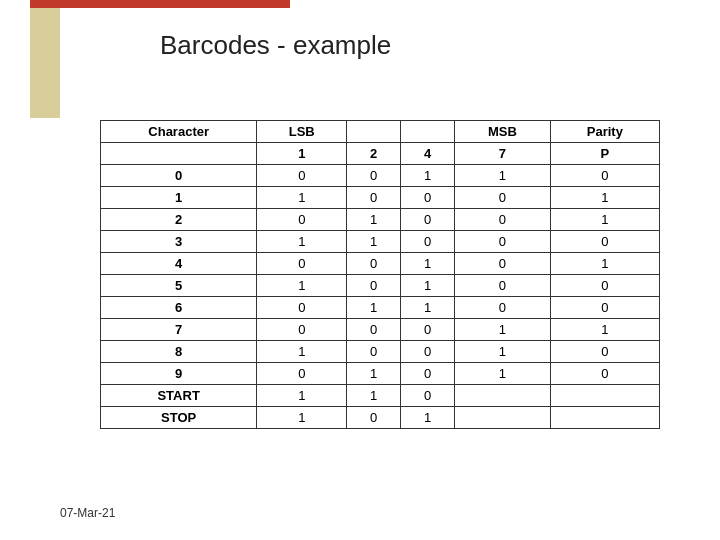 The height and width of the screenshot is (540, 720). Describe the element at coordinates (380, 396) in the screenshot. I see `table-row: START110` at that location.